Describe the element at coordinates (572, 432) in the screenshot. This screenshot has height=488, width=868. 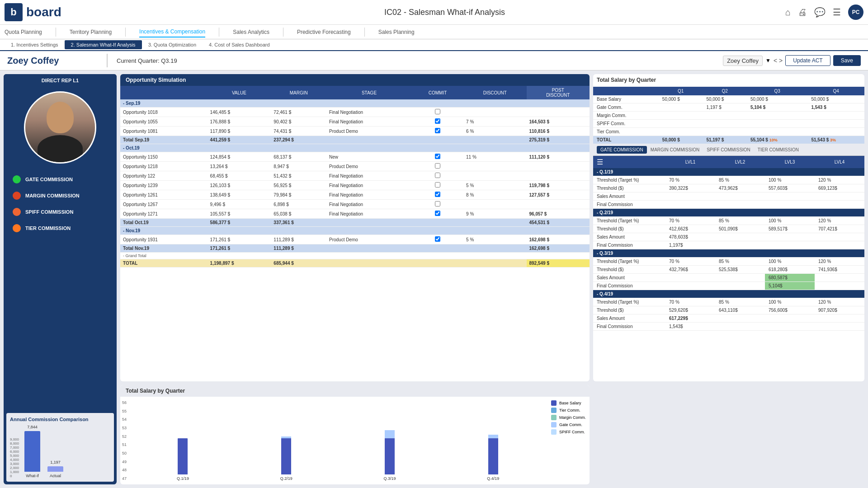
I see `legend-spiff-label: SPIFF Comm.` at that location.